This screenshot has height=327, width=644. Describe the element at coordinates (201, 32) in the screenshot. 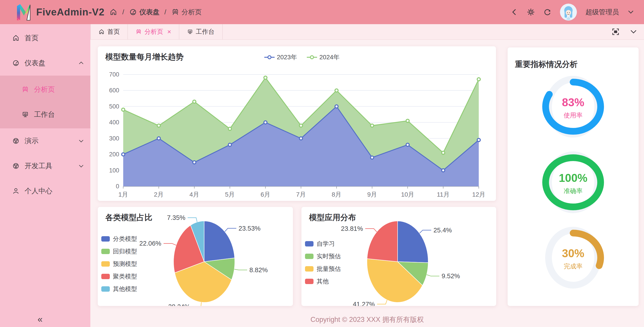

I see `tab-workbench: 工作台` at that location.